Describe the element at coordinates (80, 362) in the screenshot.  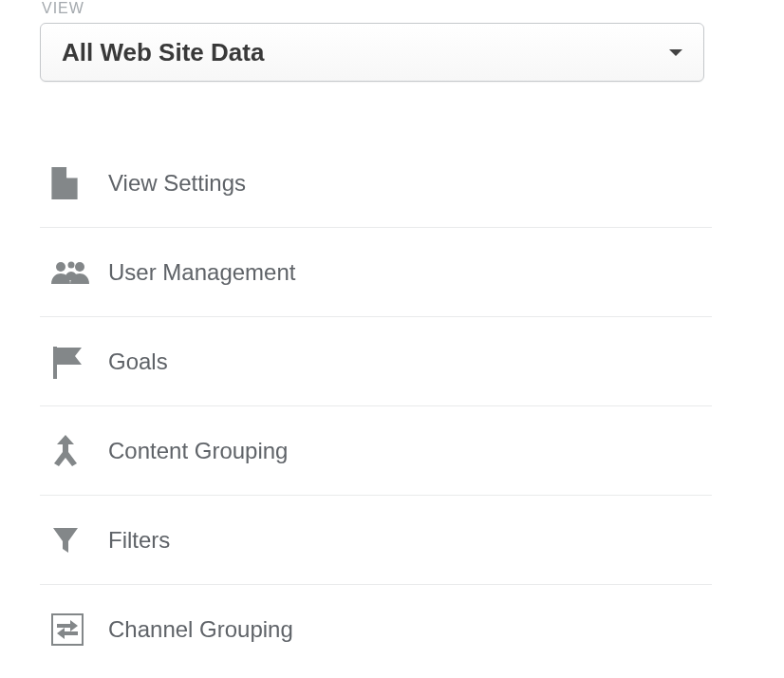
I see `flag-icon` at that location.